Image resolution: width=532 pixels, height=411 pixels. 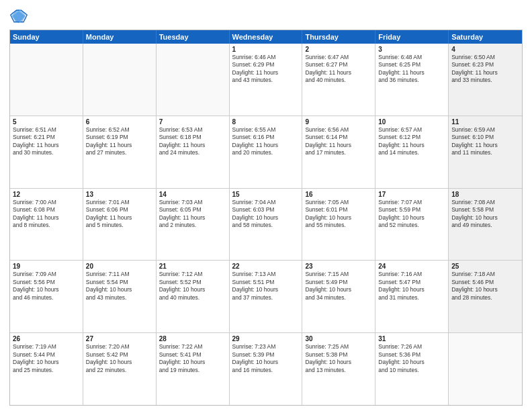 What do you see at coordinates (485, 214) in the screenshot?
I see `day-info: Sunrise: 7:08 AM Sunset: 5:58 PM Dayligh…` at bounding box center [485, 214].